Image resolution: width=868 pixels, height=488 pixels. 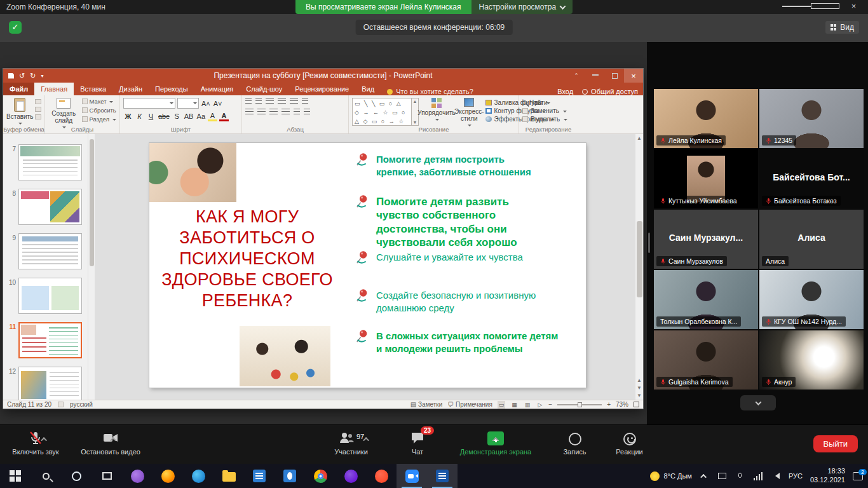 I want to click on ribbon-options-icon: ⌃, so click(x=576, y=76).